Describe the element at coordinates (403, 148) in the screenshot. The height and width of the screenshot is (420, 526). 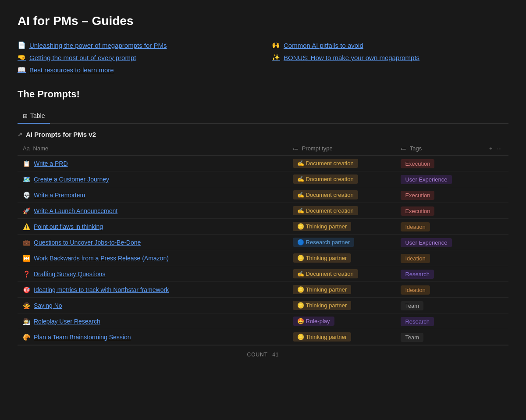
I see `col-icon-tags: ≔` at that location.